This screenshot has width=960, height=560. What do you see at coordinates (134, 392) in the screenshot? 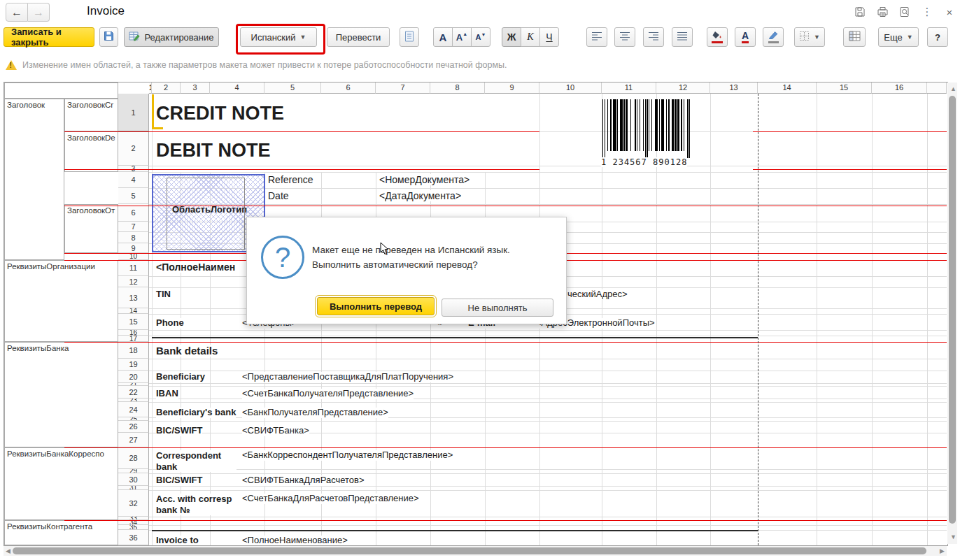
I see `row-header: 22` at bounding box center [134, 392].